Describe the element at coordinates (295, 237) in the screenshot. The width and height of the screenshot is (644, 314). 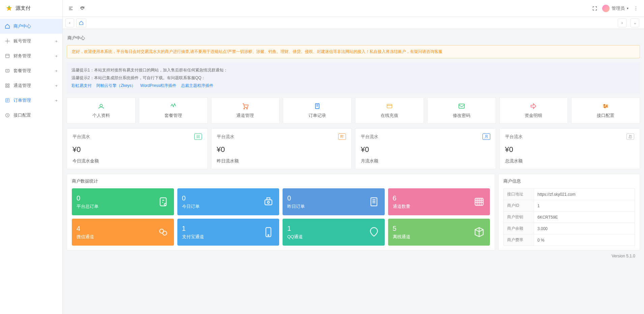
I see `color-card-label: QQ通道` at that location.